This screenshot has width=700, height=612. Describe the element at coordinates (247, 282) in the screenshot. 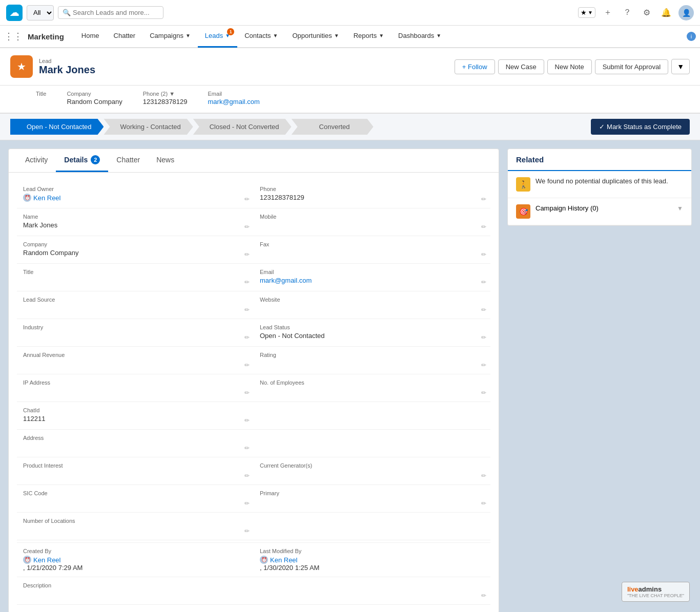

I see `edit-title-icon: ✏` at that location.